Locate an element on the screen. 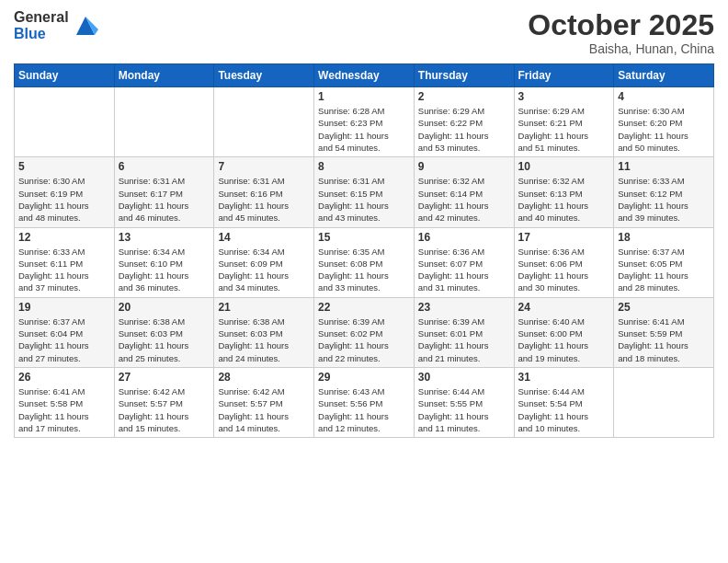 This screenshot has width=728, height=563. calendar-cell: 2Sunrise: 6:29 AMSunset: 6:22 PMDaylight… is located at coordinates (463, 122).